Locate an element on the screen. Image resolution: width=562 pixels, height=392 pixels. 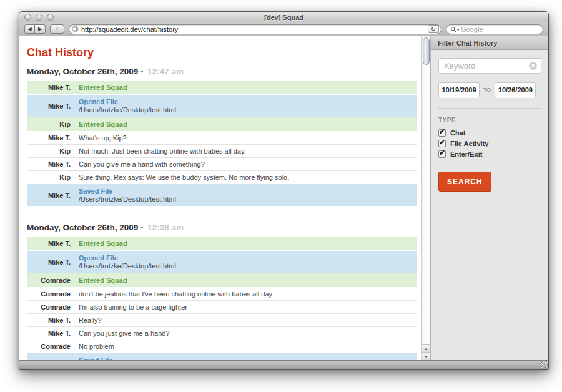
scroll-down-icon: ▼ is located at coordinates (426, 357).